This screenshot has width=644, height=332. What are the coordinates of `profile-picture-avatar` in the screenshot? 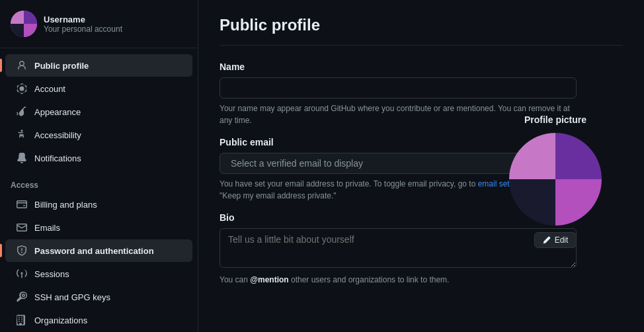 It's located at (555, 179).